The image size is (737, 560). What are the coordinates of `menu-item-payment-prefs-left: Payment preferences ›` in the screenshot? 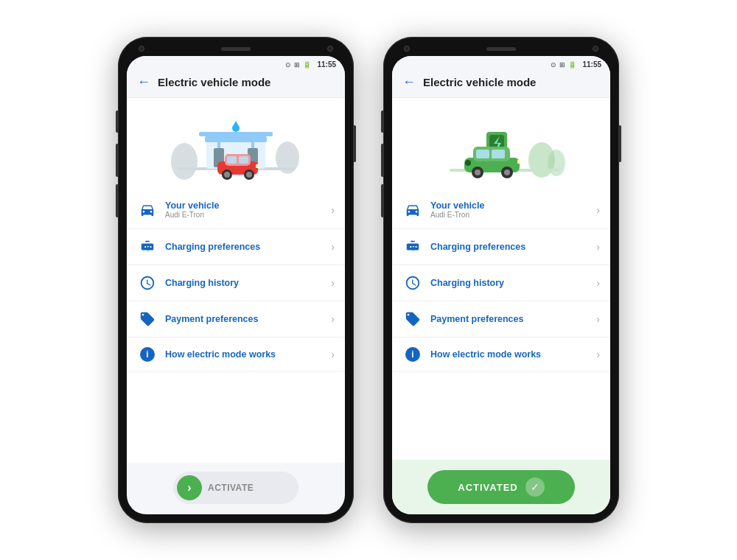 It's located at (236, 320).